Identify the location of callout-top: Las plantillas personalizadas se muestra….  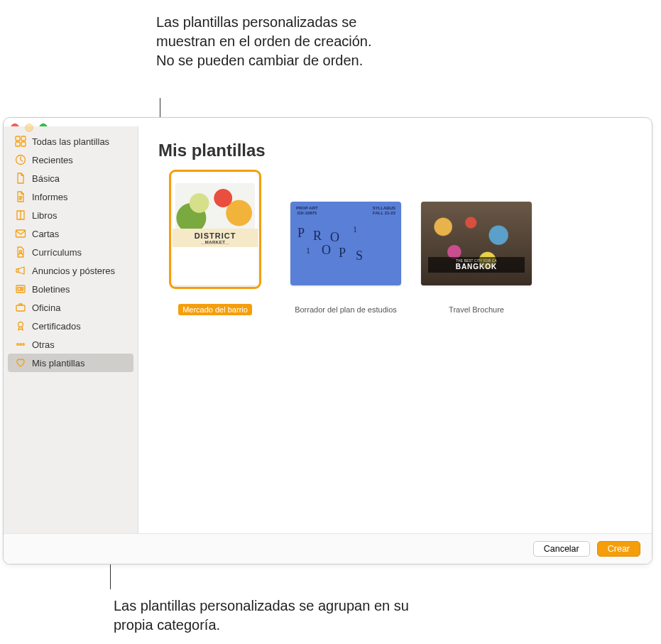
(270, 41).